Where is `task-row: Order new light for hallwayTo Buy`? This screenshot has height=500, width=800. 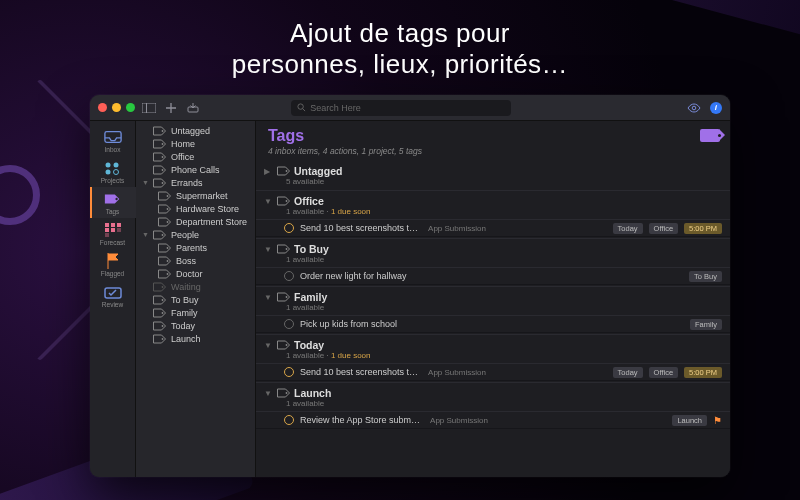 task-row: Order new light for hallwayTo Buy is located at coordinates (493, 276).